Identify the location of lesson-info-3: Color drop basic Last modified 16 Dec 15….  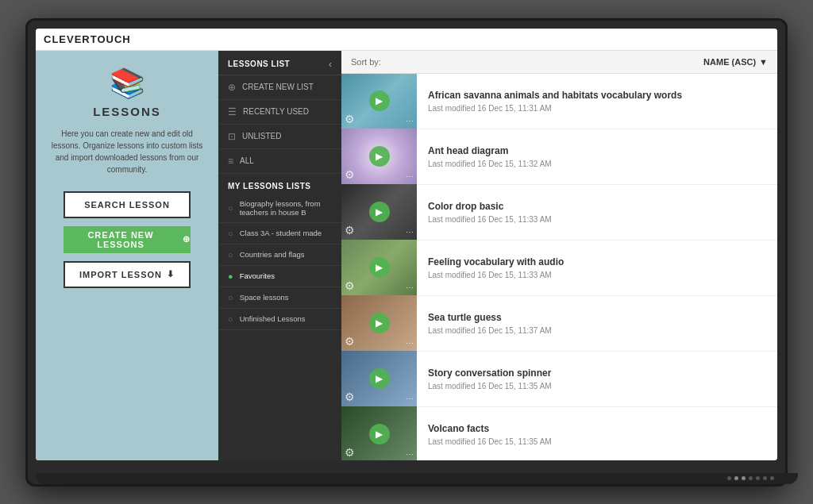
(597, 213).